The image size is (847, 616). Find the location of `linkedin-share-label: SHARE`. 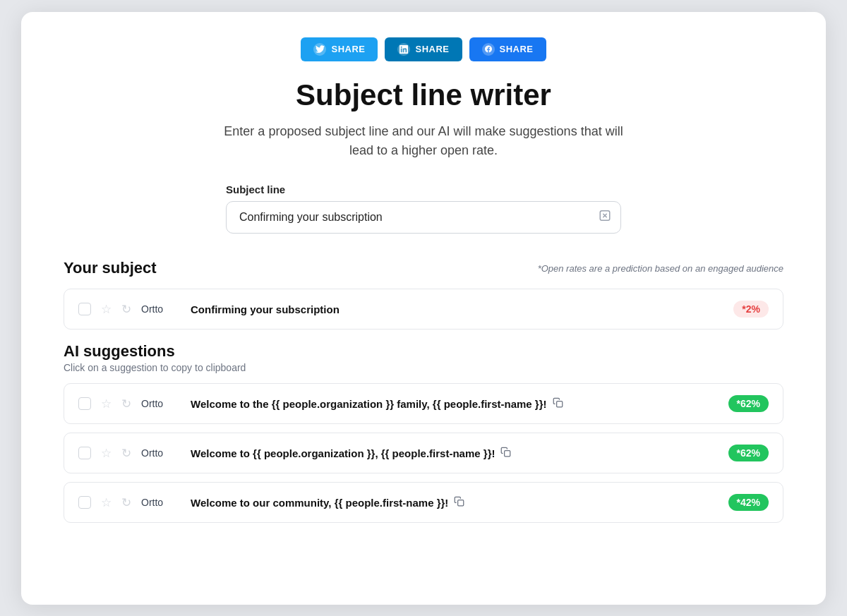

linkedin-share-label: SHARE is located at coordinates (432, 49).